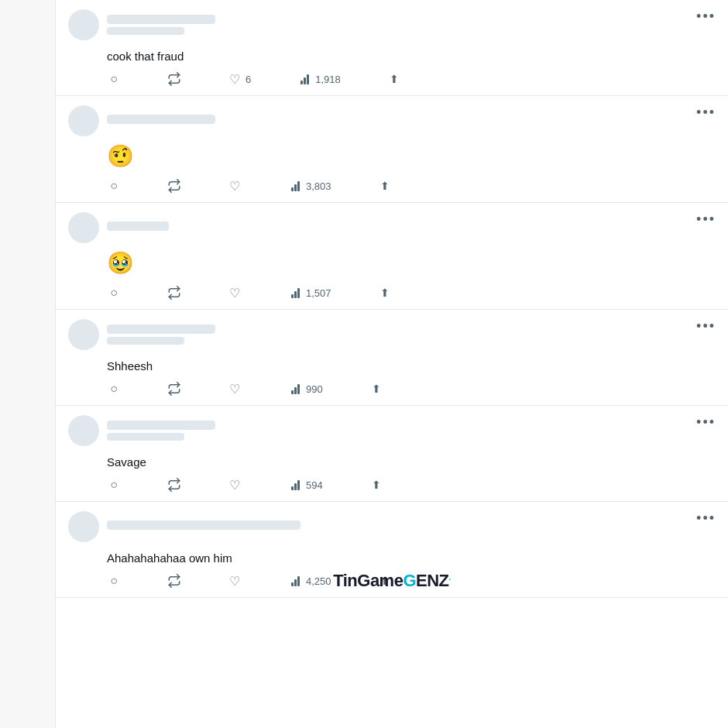 This screenshot has height=728, width=728. What do you see at coordinates (248, 79) in the screenshot?
I see `like-count: 6` at bounding box center [248, 79].